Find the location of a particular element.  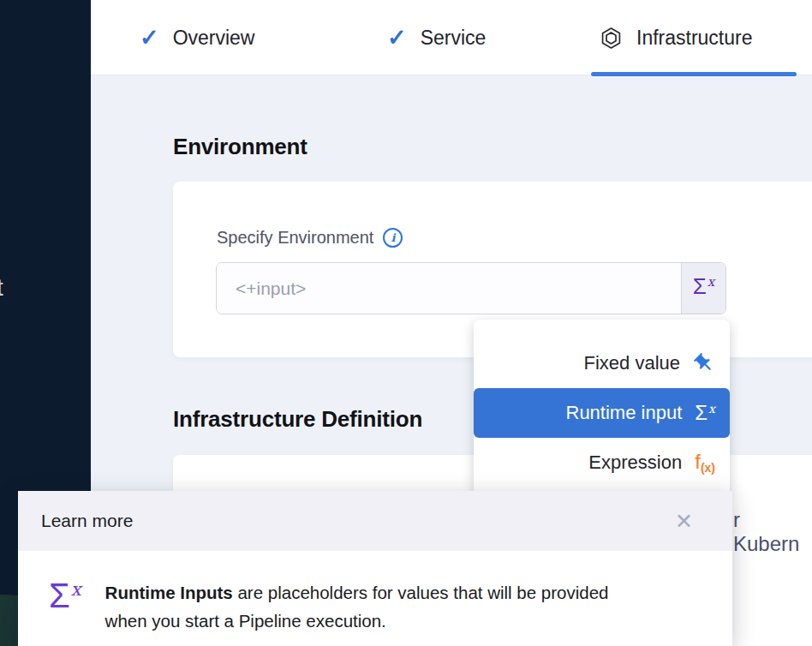

environment-heading: Environment is located at coordinates (240, 147).